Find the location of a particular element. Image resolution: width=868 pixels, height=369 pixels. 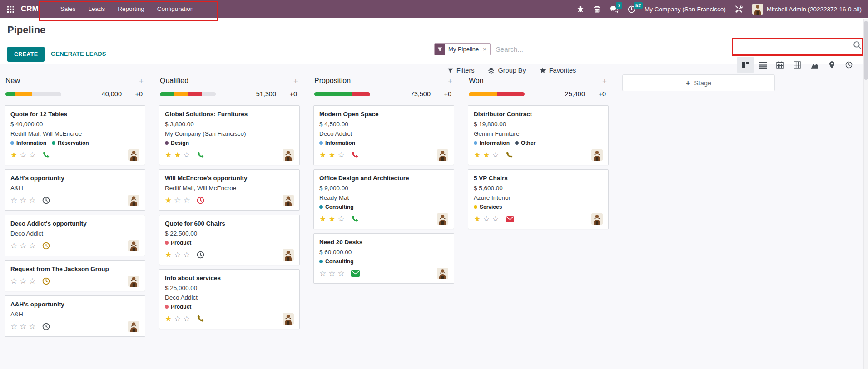

facet-close-icon: × is located at coordinates (486, 49).